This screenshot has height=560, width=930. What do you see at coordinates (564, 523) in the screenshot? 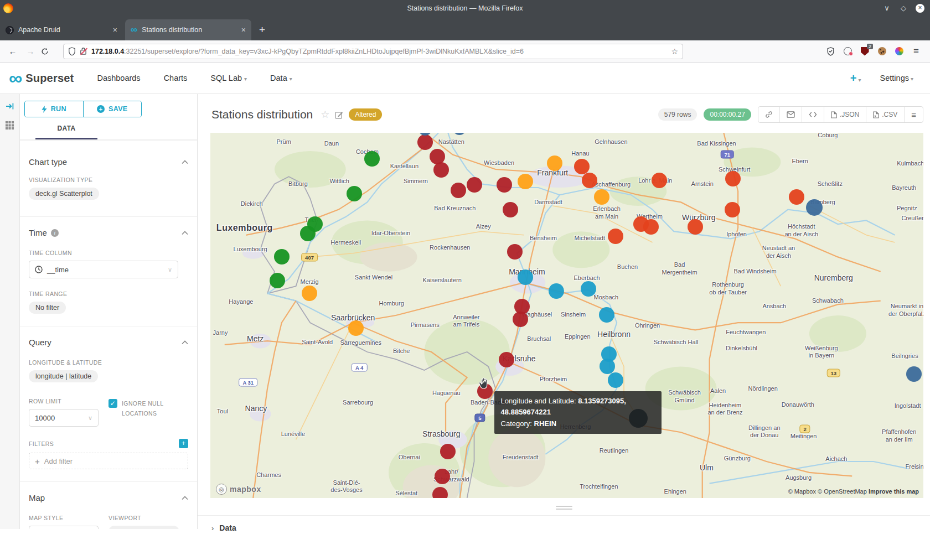
I see `data-panel-toggle: › Data` at bounding box center [564, 523].